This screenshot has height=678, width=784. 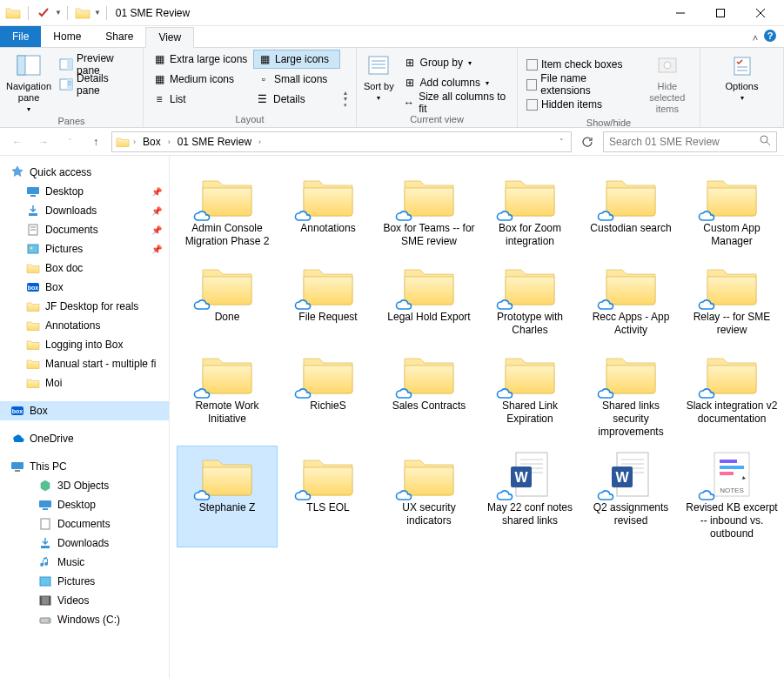 I want to click on file-item: Box for Zoom integration, so click(x=530, y=211).